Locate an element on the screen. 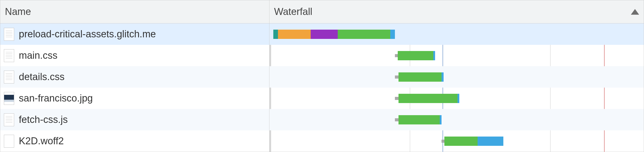 The image size is (644, 152). timing-segment-dns is located at coordinates (276, 34).